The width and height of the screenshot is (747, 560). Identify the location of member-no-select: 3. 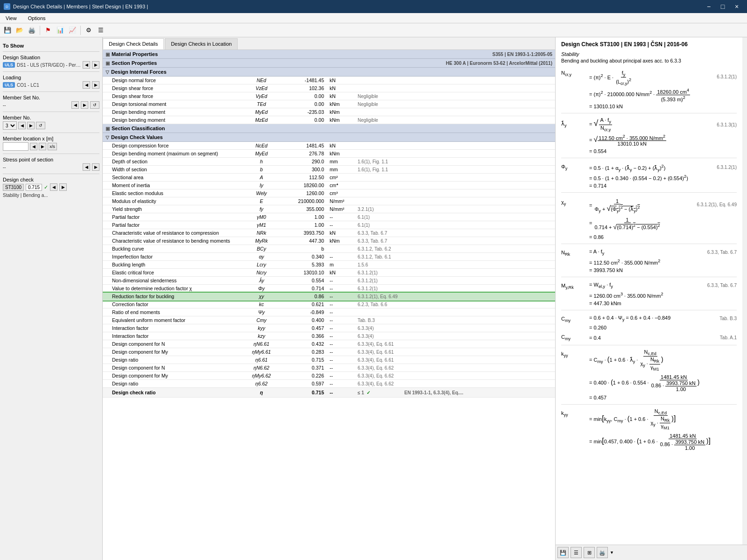
(10, 126).